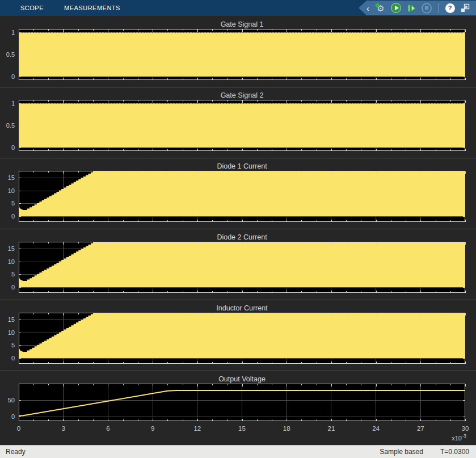 The image size is (476, 458). I want to click on svg-text: 50, so click(11, 400).